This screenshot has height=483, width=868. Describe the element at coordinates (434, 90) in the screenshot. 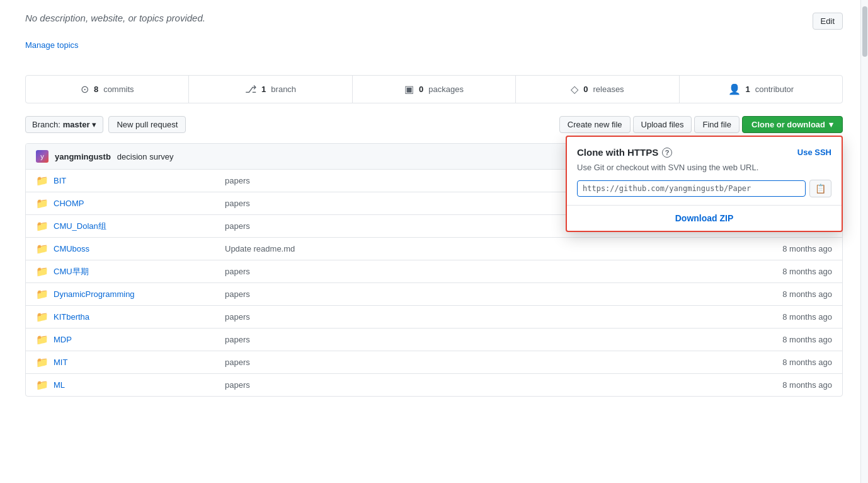

I see `stats-bar: ⊙ 8 commits ⎇ 1 branch ▣ 0 packages ◇ 0 …` at that location.